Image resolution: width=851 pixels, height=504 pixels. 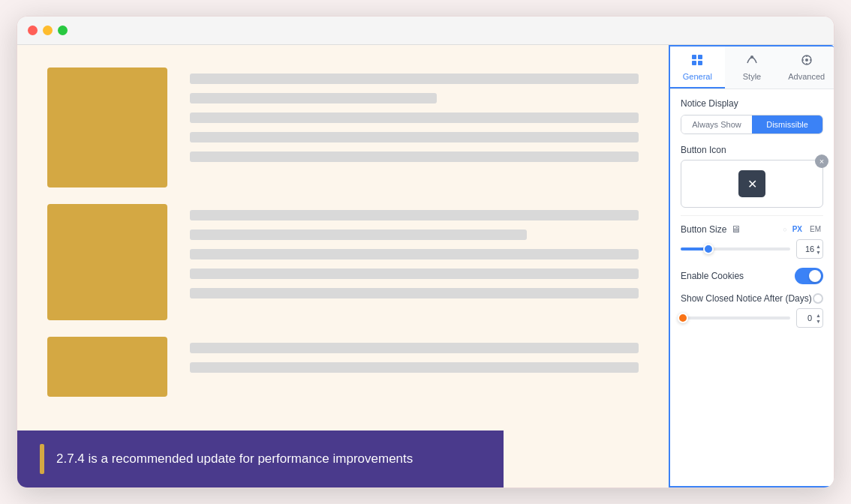 I want to click on traffic-light-red, so click(x=33, y=30).